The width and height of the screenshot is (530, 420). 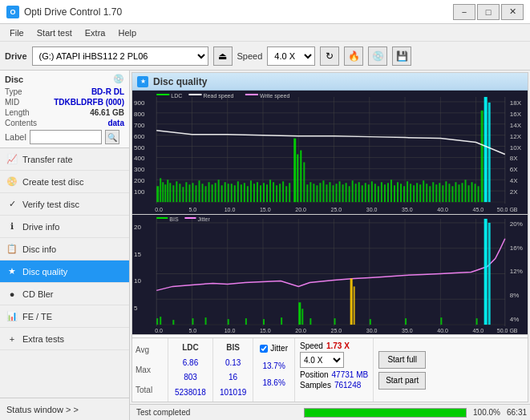 I want to click on drive-info-icon: ℹ, so click(x=12, y=227).